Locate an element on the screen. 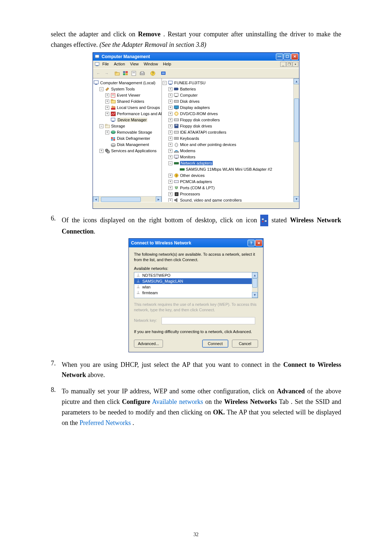 The width and height of the screenshot is (392, 555). menu-view: View is located at coordinates (134, 65).